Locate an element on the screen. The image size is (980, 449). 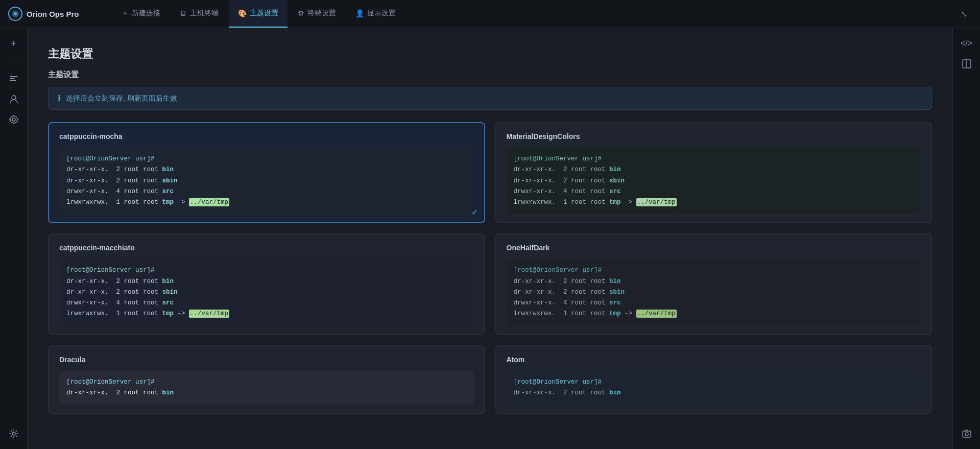
nav-terminal-settings: ⚙ 终端设置 is located at coordinates (317, 14).